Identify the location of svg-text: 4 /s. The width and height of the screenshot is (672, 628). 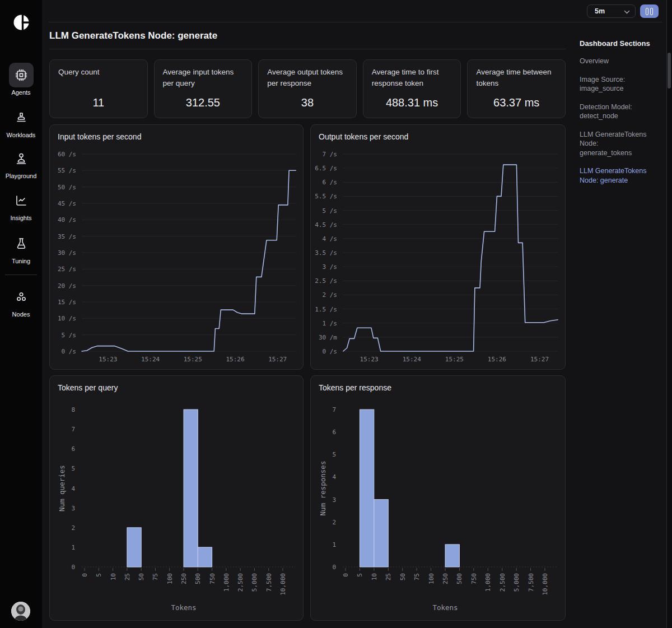
(330, 239).